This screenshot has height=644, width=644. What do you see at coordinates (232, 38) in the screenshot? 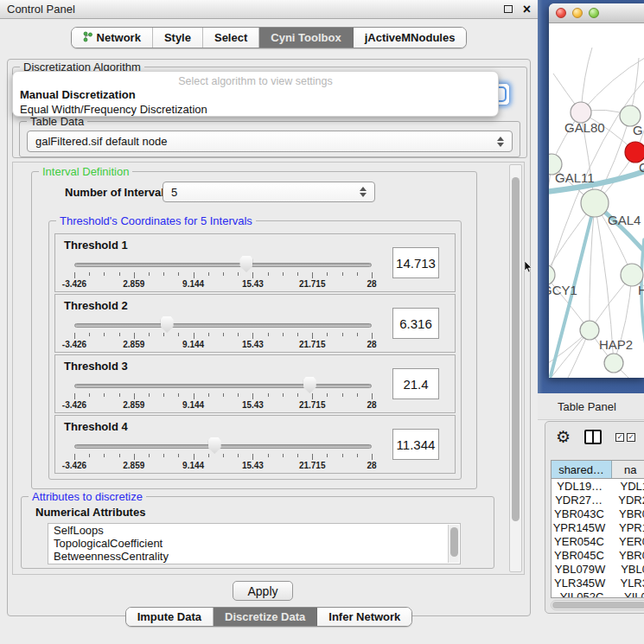
I see `tab-select: Select` at bounding box center [232, 38].